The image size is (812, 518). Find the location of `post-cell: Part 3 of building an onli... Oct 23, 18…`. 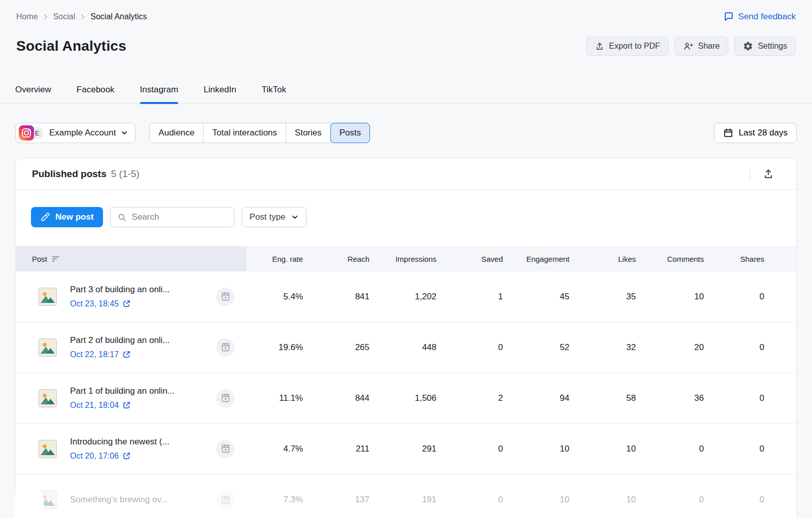

post-cell: Part 3 of building an onli... Oct 23, 18… is located at coordinates (131, 296).